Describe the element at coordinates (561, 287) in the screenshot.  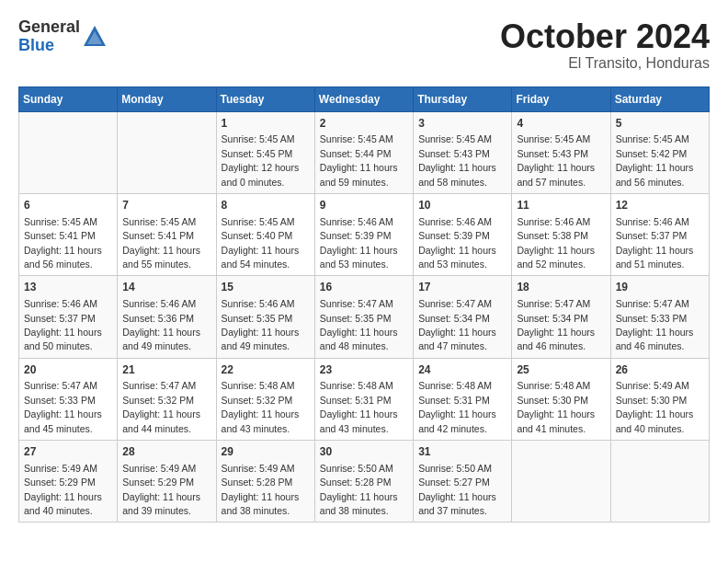
I see `day-number: 18` at that location.